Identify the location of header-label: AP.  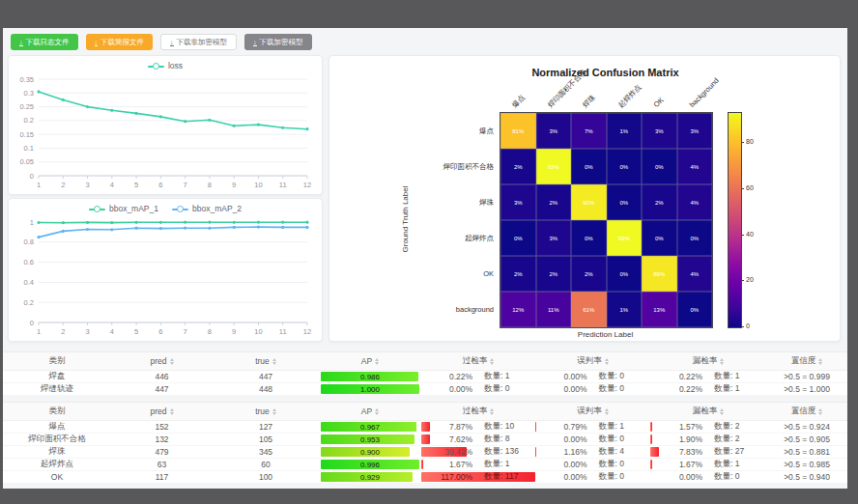
(367, 411).